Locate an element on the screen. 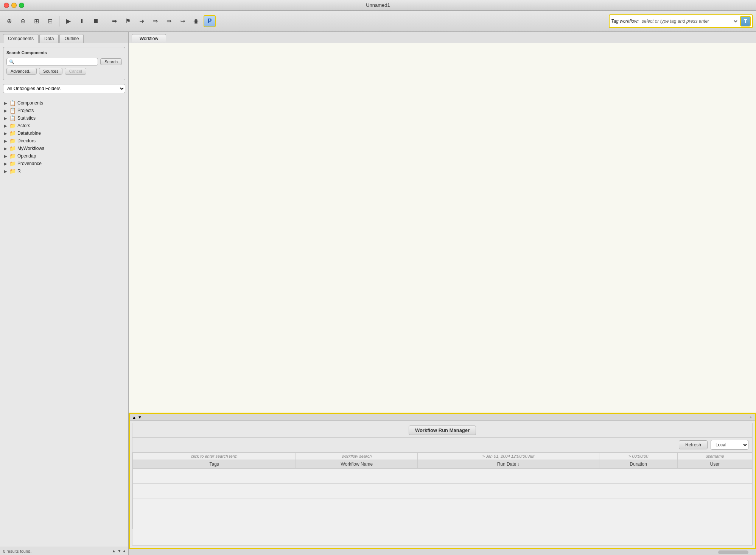  col-tags: Tags is located at coordinates (214, 464).